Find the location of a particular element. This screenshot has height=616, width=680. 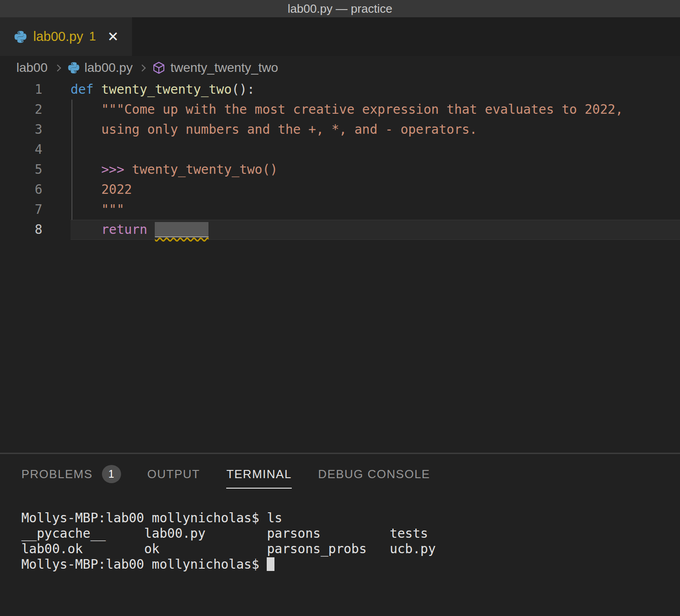

terminal-output: Mollys-MBP:lab00 mollynicholas$ ls__pyca… is located at coordinates (340, 533).